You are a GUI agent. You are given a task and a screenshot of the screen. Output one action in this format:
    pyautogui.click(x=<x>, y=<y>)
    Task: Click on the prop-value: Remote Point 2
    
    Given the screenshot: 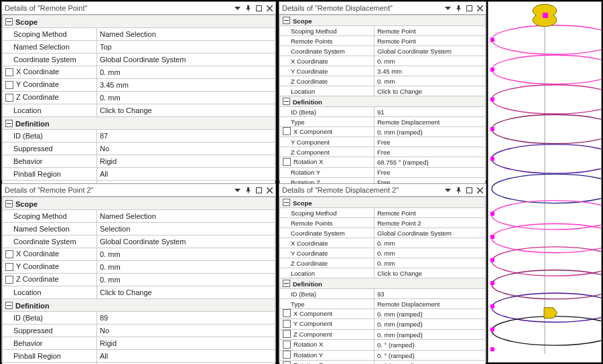 What is the action you would take?
    pyautogui.click(x=430, y=223)
    